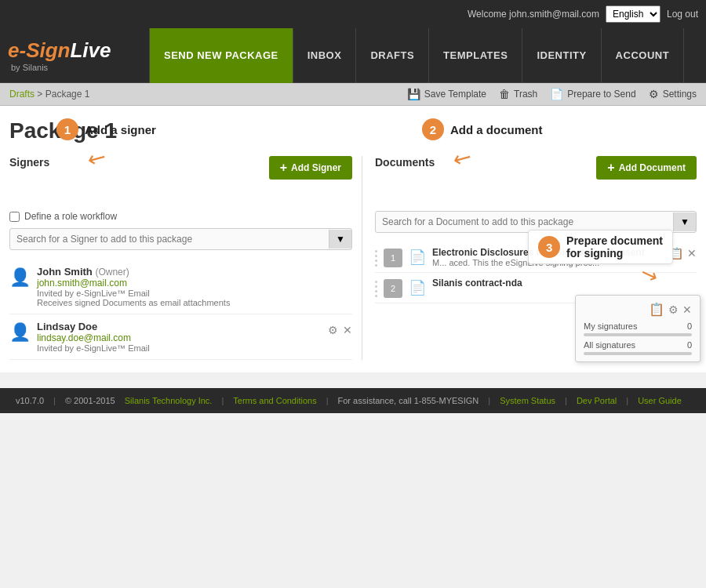 This screenshot has height=588, width=706. Describe the element at coordinates (71, 216) in the screenshot. I see `role-workflow-label: Define a role workflow` at that location.